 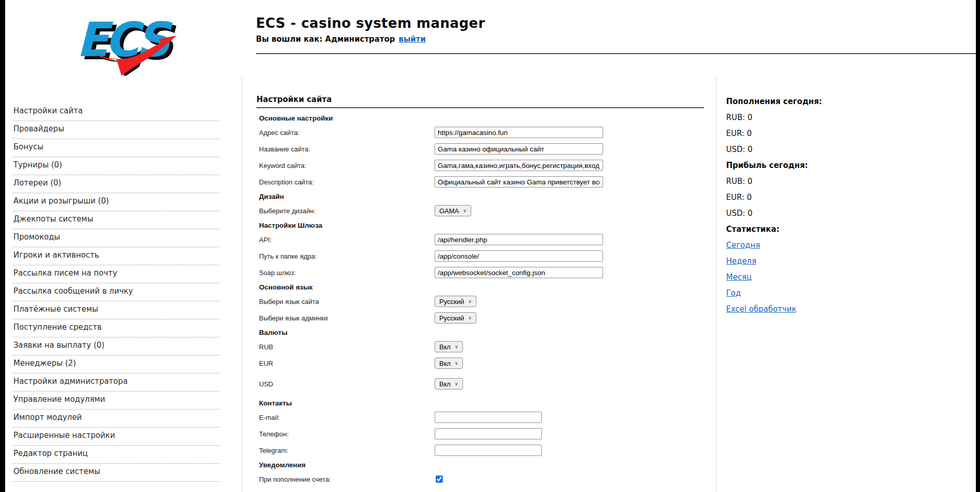 What do you see at coordinates (347, 417) in the screenshot?
I see `field-label: E-mail:` at bounding box center [347, 417].